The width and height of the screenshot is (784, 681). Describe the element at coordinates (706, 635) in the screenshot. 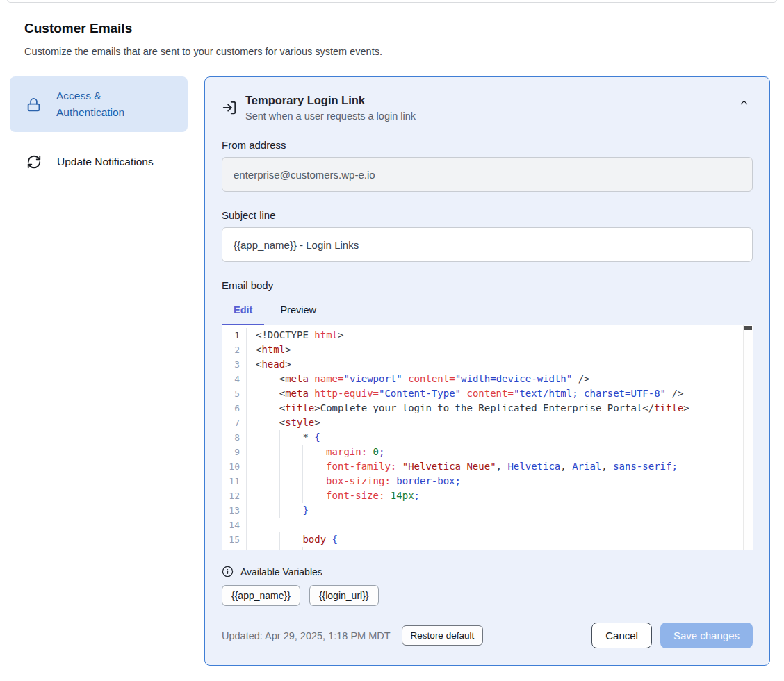

I see `save-changes-button: Save changes` at that location.